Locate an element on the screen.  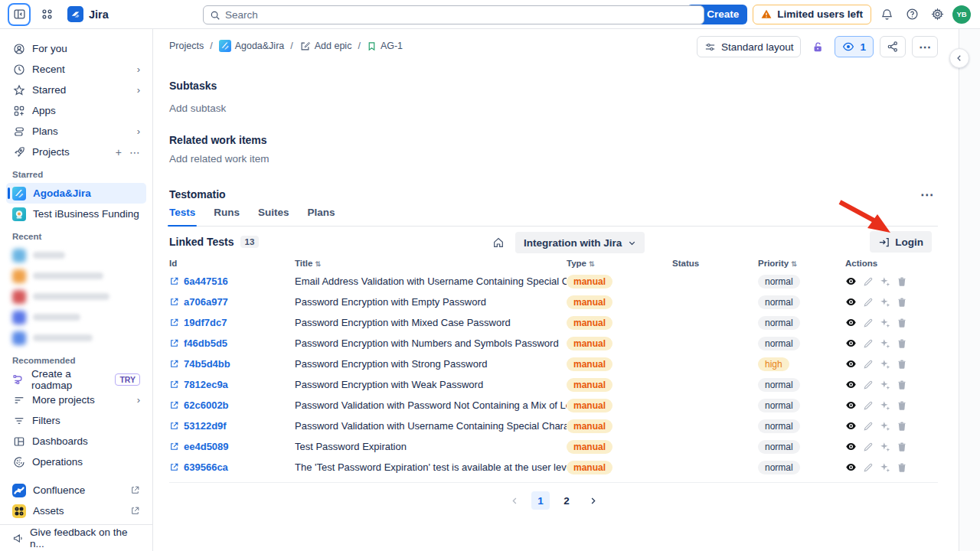
unlock-button is located at coordinates (818, 47).